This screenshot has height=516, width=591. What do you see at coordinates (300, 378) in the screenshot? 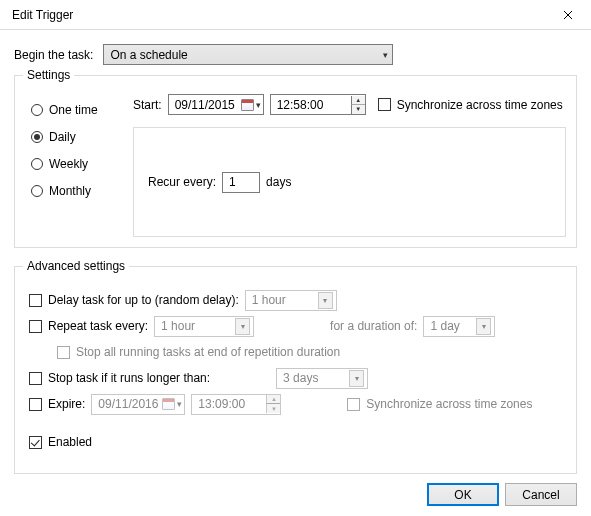
I see `stop-value: 3 days` at bounding box center [300, 378].